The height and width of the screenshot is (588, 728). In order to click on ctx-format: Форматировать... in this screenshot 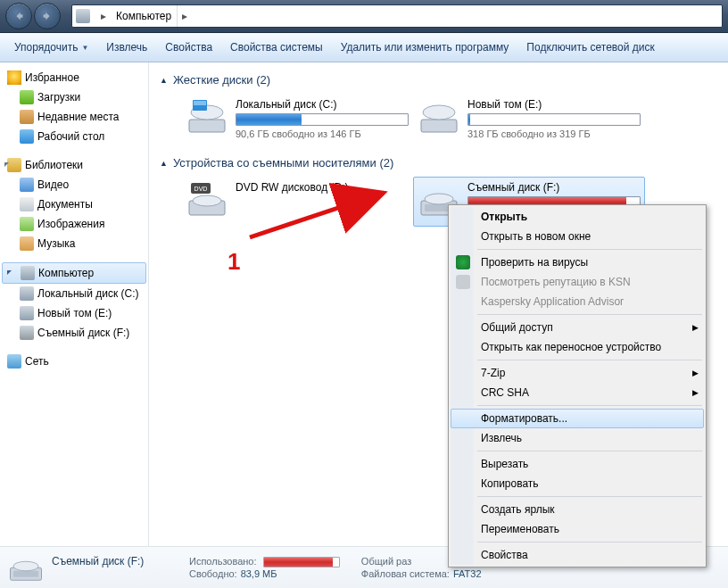, I will do `click(577, 418)`.